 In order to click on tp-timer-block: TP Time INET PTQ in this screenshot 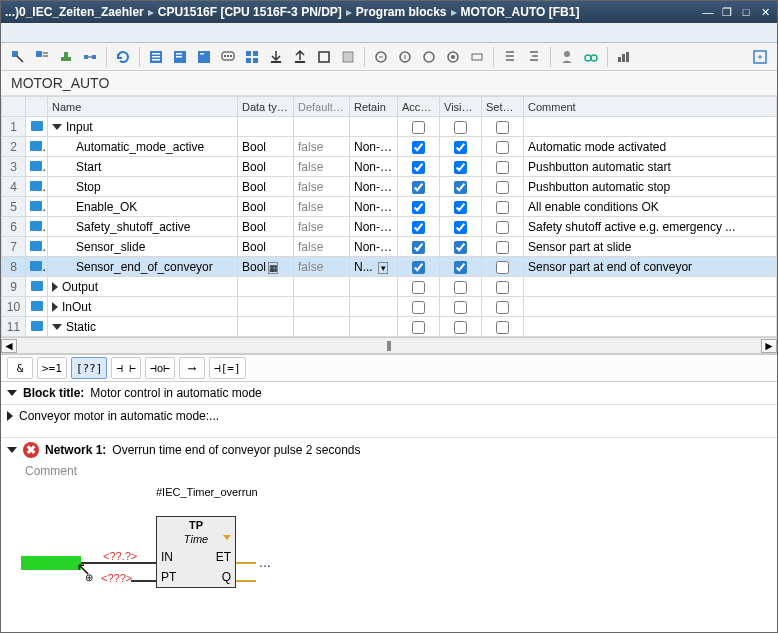, I will do `click(196, 552)`.